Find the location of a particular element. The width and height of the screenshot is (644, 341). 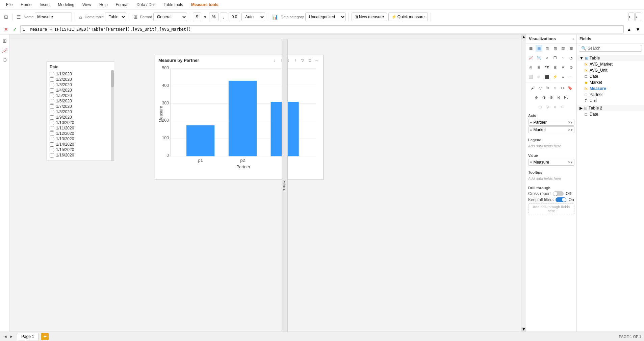

home-table-select: Table is located at coordinates (115, 17).